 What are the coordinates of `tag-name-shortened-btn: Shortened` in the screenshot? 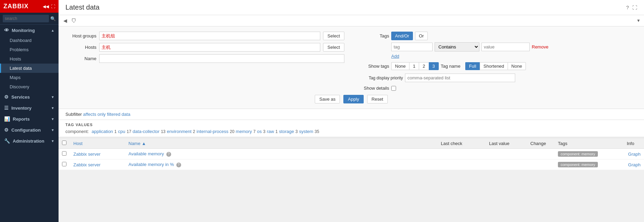 It's located at (494, 66).